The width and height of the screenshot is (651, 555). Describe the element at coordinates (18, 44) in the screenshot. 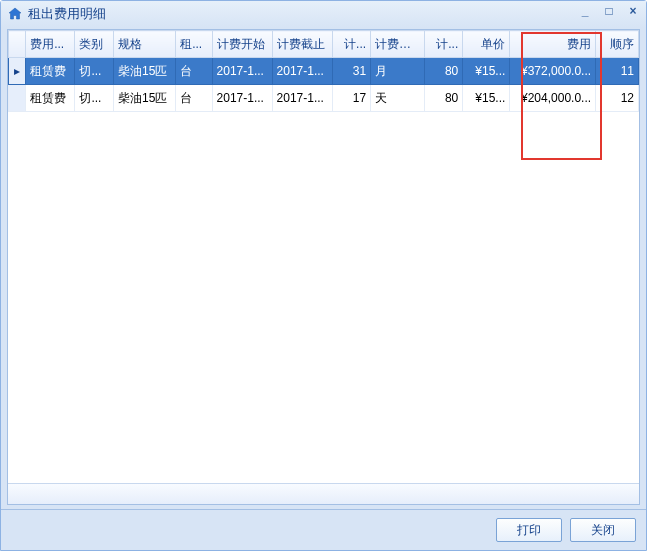

I see `row-indicator-header` at that location.